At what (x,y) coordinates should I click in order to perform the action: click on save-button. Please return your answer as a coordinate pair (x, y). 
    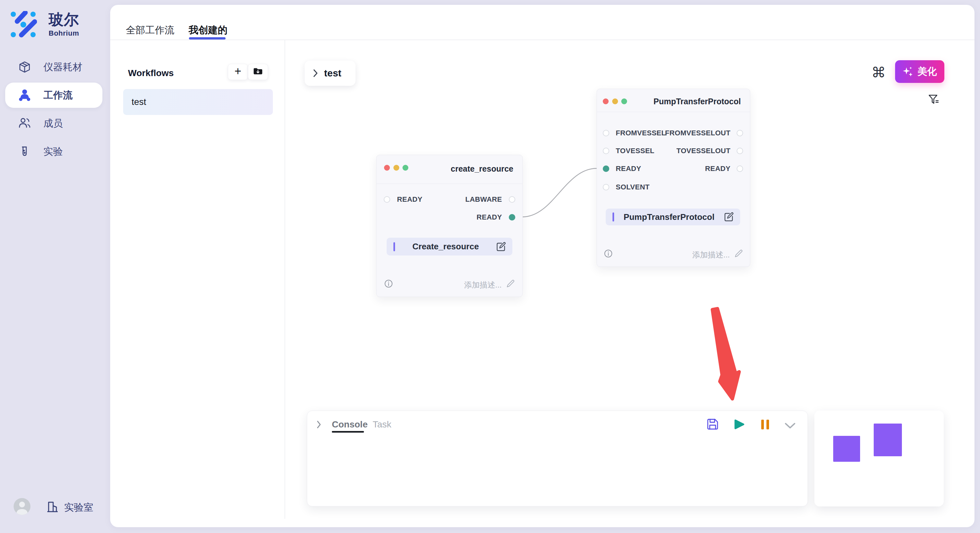
    Looking at the image, I should click on (713, 425).